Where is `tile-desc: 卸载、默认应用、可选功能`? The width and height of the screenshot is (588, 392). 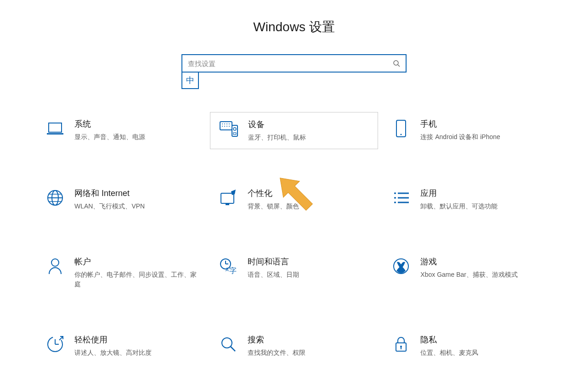
tile-desc: 卸载、默认应用、可选功能 is located at coordinates (481, 207).